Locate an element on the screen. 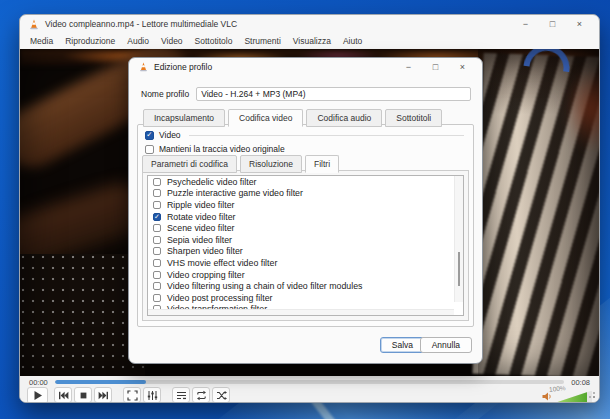 The width and height of the screenshot is (610, 419). filter-label: Sepia video filter is located at coordinates (200, 240).